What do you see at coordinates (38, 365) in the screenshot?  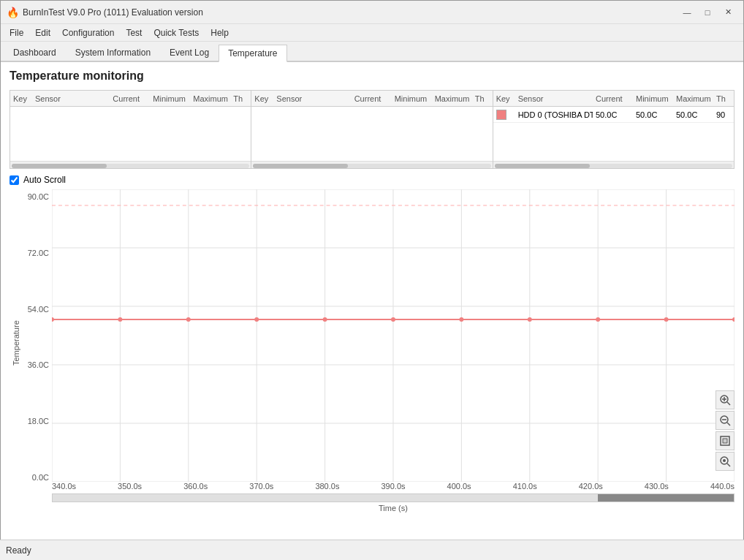 I see `y-label-3: 36.0C` at bounding box center [38, 365].